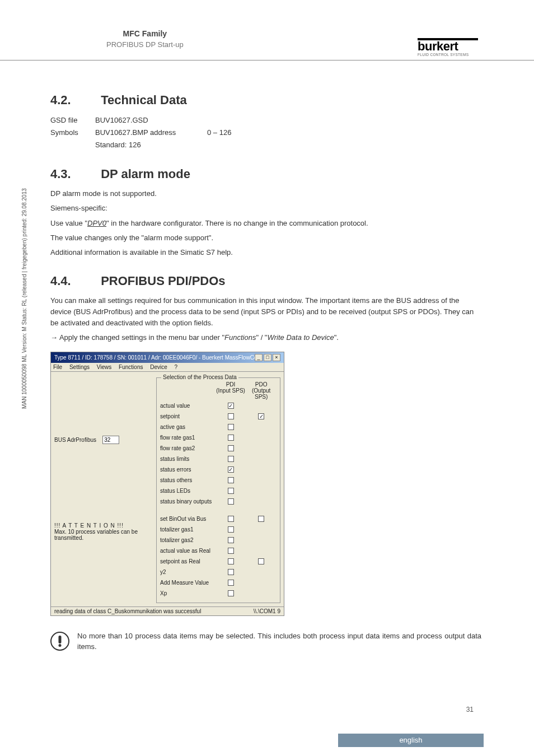  What do you see at coordinates (266, 133) in the screenshot?
I see `technical-data-table: GSD file BUV10627.GSD Symbols BUV10627.B…` at bounding box center [266, 133].